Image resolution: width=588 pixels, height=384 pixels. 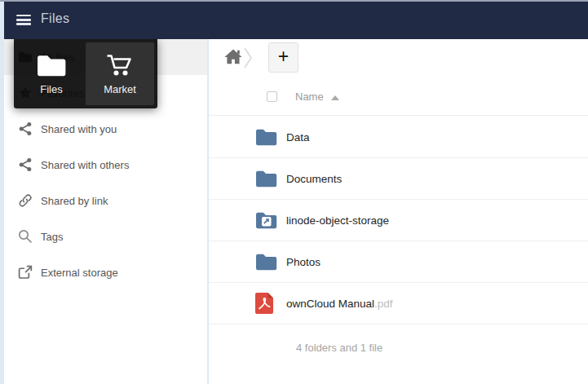 What do you see at coordinates (85, 165) in the screenshot?
I see `sidebar-item-label: Shared with others` at bounding box center [85, 165].